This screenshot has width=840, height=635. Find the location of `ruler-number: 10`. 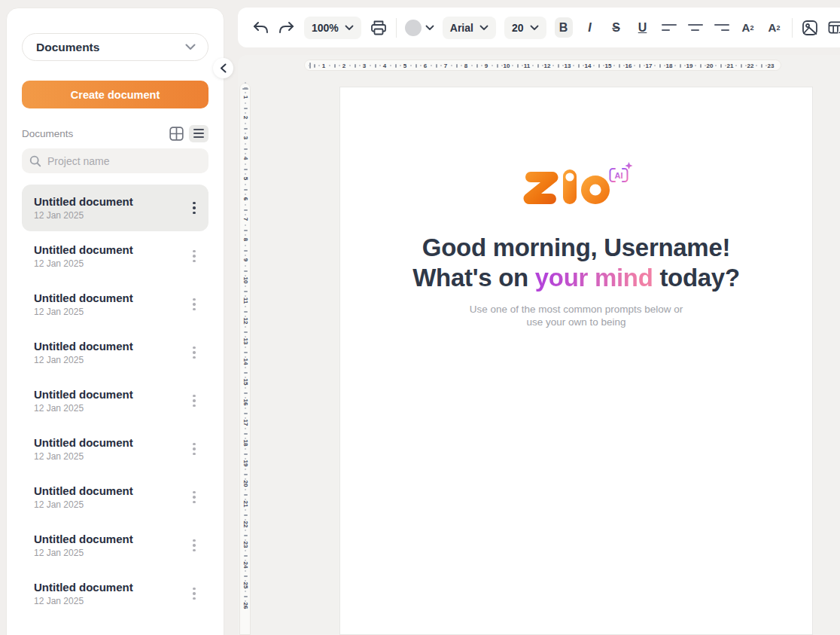

ruler-number: 10 is located at coordinates (245, 280).